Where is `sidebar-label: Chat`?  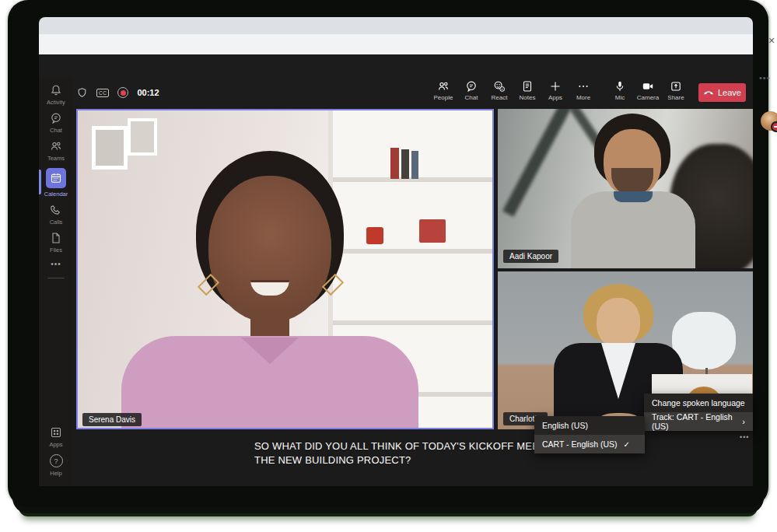
sidebar-label: Chat is located at coordinates (56, 131).